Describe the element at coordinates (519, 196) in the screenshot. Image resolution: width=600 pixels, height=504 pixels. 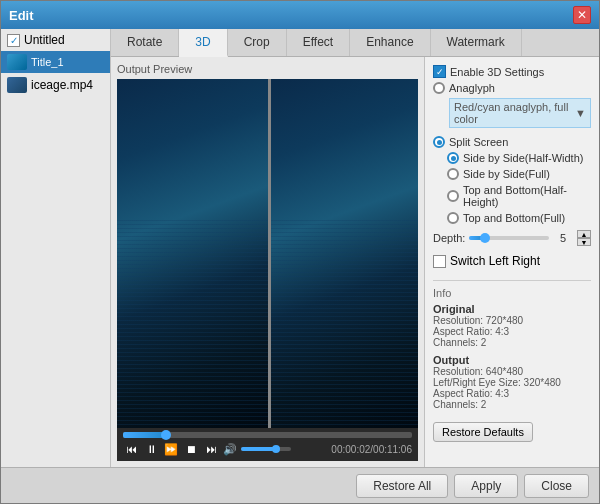
I see `option-3-row: Top and Bottom(Half-Height)` at that location.